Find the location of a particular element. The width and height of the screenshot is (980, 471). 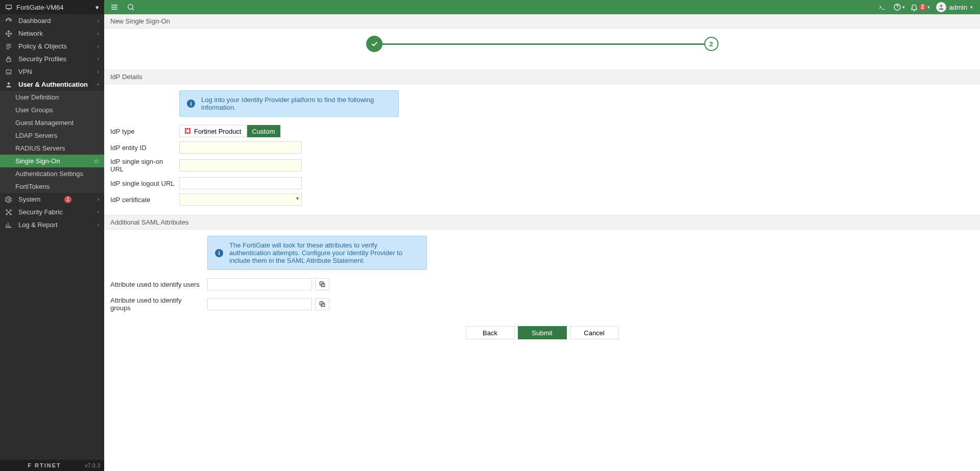

sidebar-item-vpn: VPN › is located at coordinates (52, 71).